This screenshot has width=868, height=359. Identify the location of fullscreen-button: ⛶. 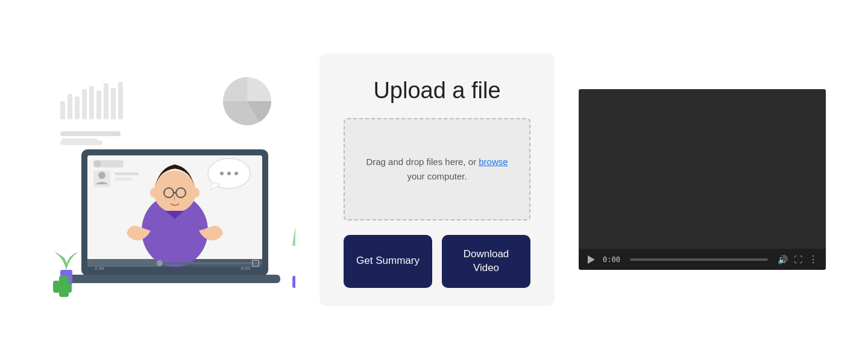
(798, 260).